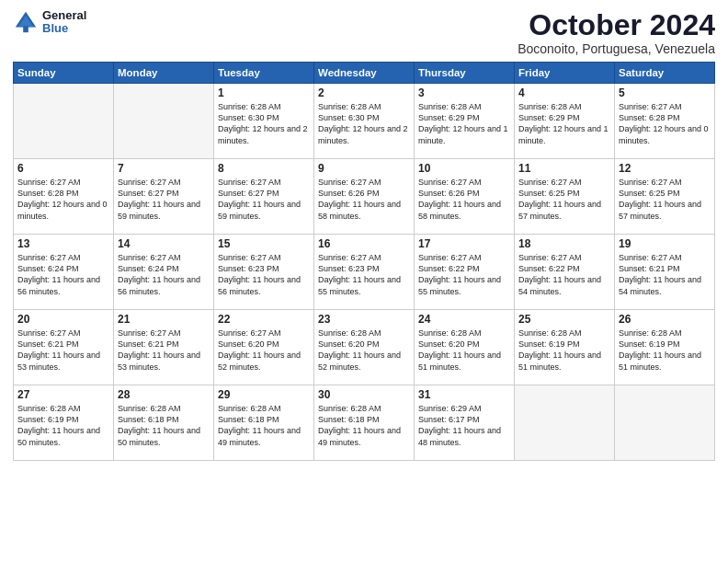  What do you see at coordinates (464, 244) in the screenshot?
I see `day-number: 17` at bounding box center [464, 244].